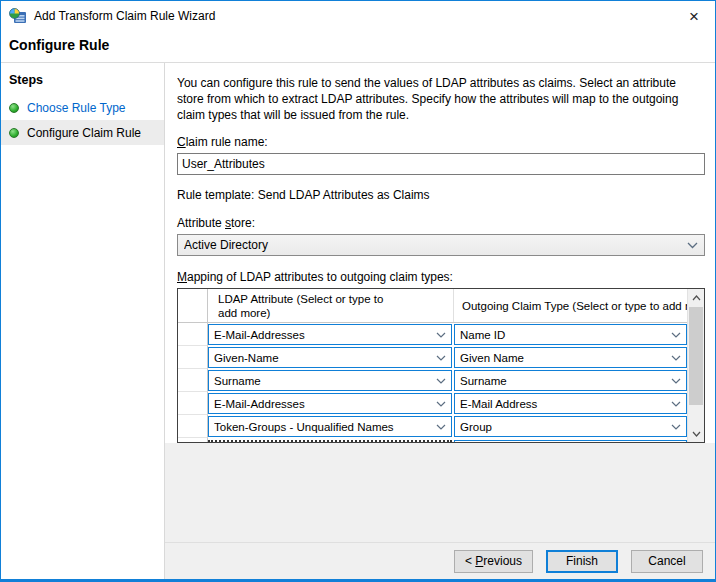  Describe the element at coordinates (330, 358) in the screenshot. I see `ldap-attribute-select: Given-Name` at that location.